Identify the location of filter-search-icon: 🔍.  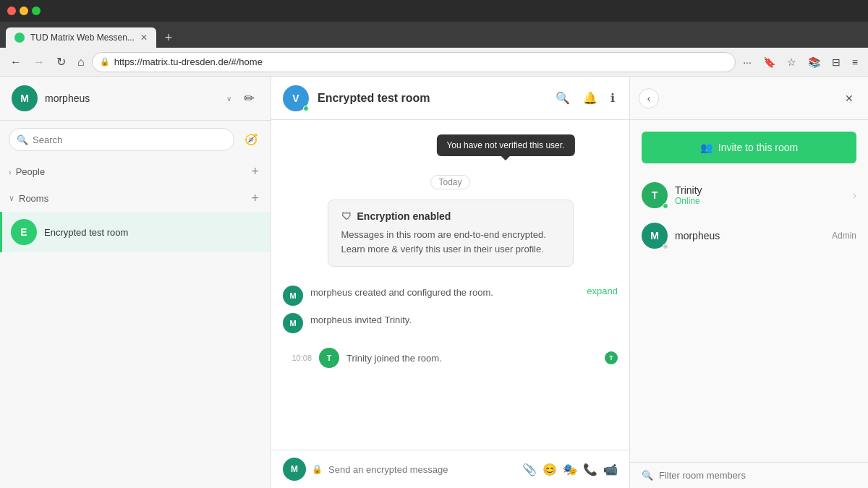
(647, 476).